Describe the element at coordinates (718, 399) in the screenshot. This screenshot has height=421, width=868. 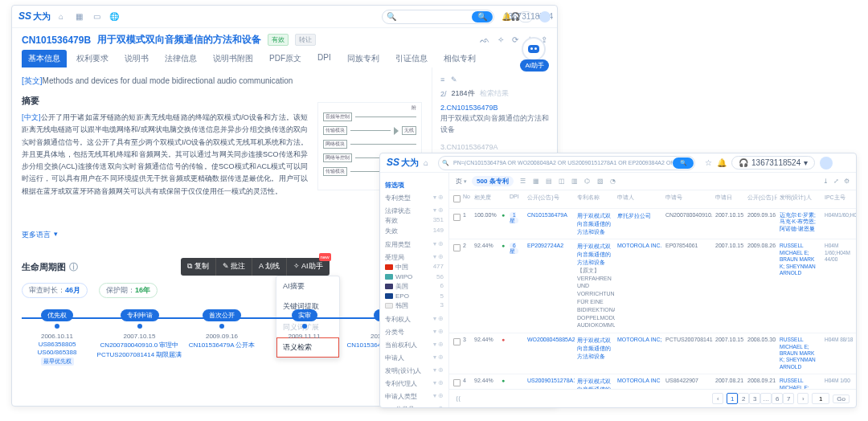
I see `pager-prev: ‹` at that location.